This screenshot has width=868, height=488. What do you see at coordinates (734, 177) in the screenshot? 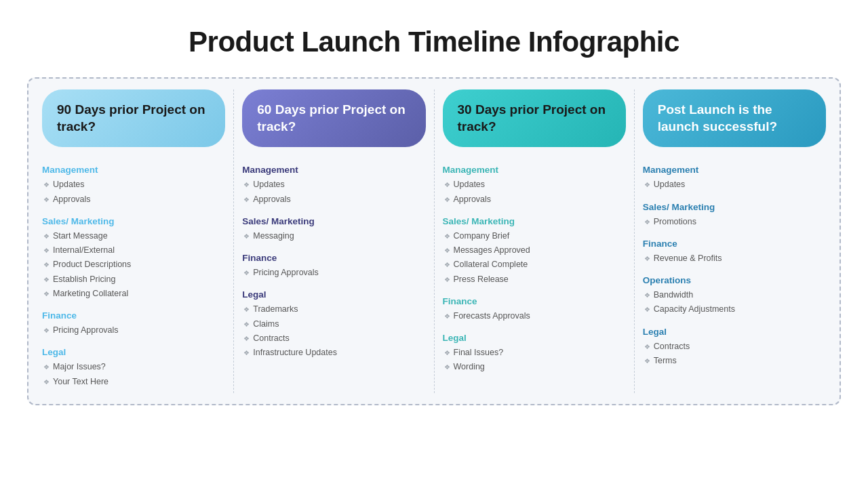
I see `section-block: ManagementUpdates` at bounding box center [734, 177].